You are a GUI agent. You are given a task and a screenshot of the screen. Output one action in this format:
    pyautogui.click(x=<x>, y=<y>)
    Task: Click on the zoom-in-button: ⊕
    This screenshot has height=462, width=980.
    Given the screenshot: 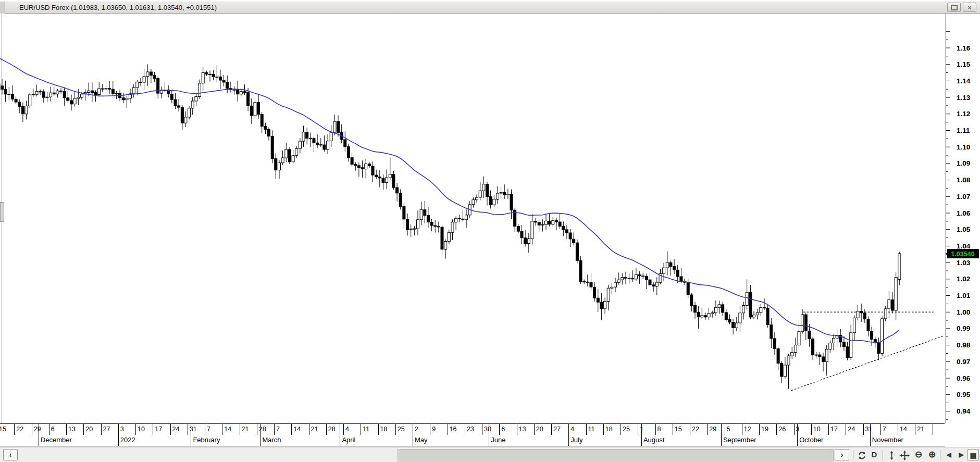 What is the action you would take?
    pyautogui.click(x=932, y=455)
    